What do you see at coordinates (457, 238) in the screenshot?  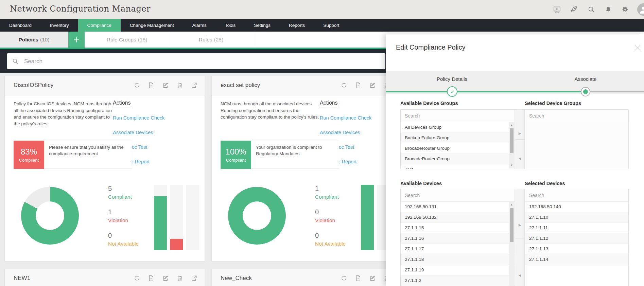 I see `device-item: 27.1.1.16` at bounding box center [457, 238].